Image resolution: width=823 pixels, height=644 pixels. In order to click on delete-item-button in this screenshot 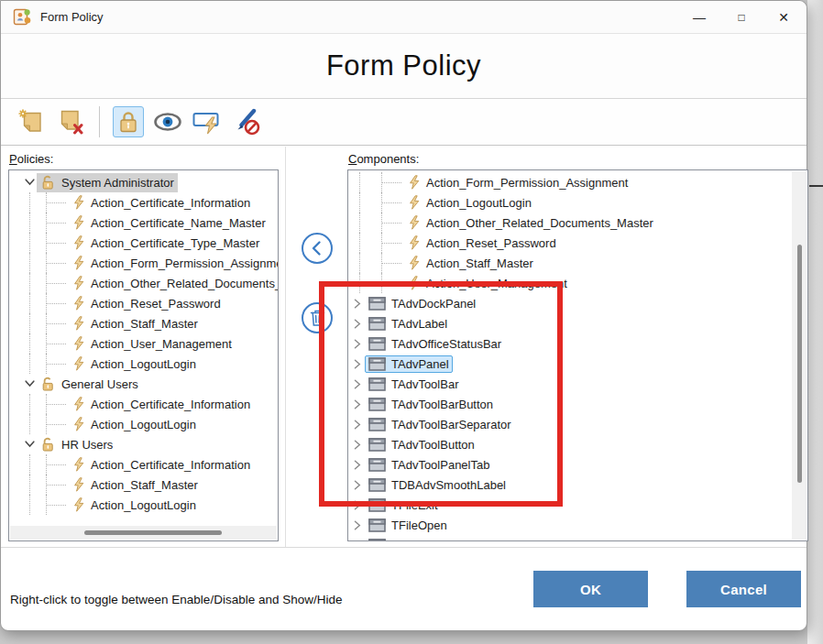, I will do `click(317, 318)`.